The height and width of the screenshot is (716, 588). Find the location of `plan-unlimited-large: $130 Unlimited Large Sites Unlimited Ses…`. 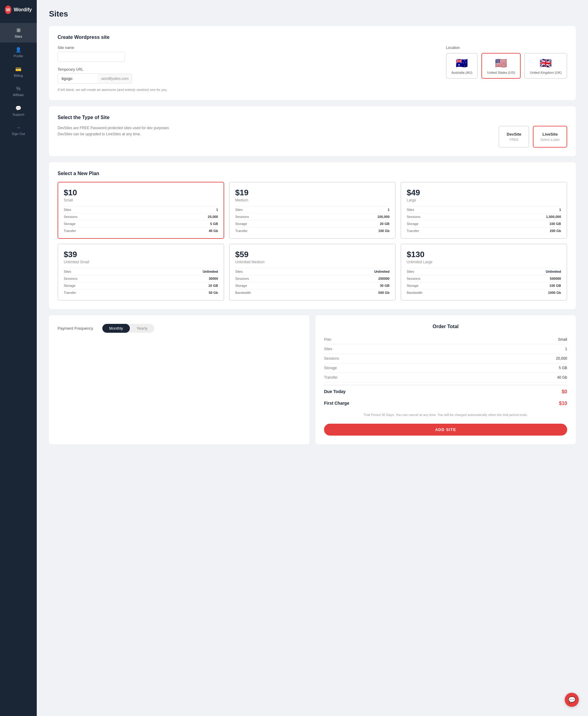

plan-unlimited-large: $130 Unlimited Large Sites Unlimited Ses… is located at coordinates (484, 272).